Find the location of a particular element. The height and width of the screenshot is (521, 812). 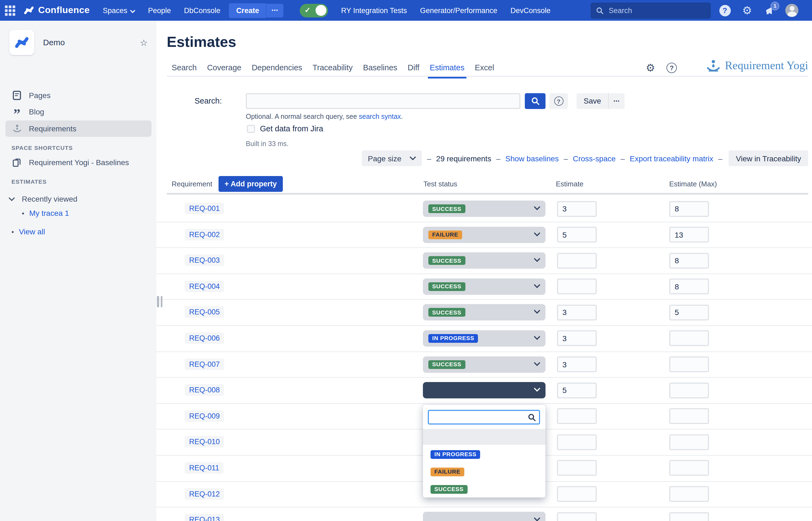

requirement-link: REQ-002 is located at coordinates (204, 234).